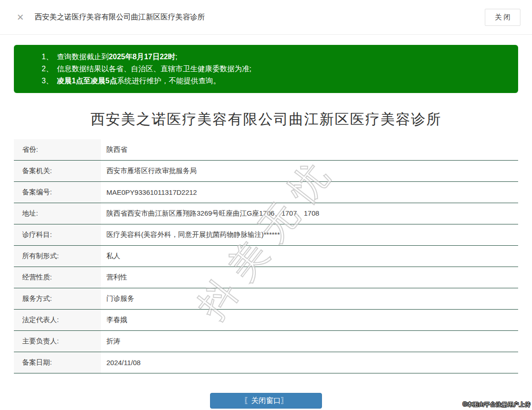 The image size is (532, 410). What do you see at coordinates (57, 342) in the screenshot?
I see `row-label: 主要负责人:` at bounding box center [57, 342].